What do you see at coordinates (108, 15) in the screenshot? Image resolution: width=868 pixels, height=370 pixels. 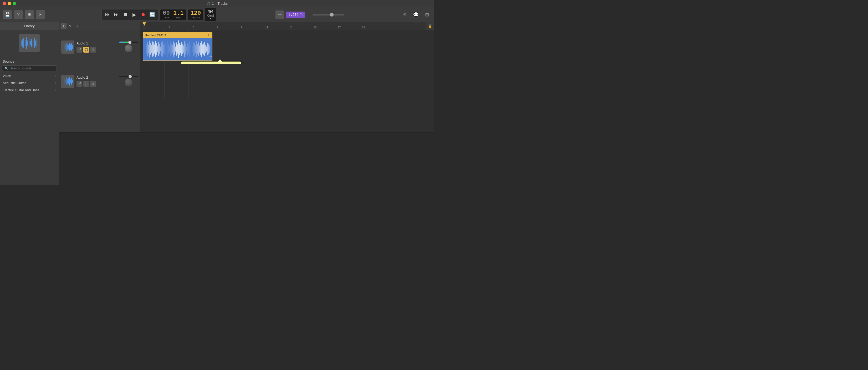 I see `rewind-button: ⏮` at bounding box center [108, 15].